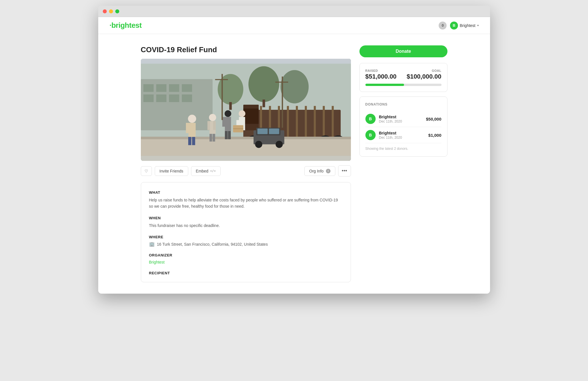 Image resolution: width=588 pixels, height=381 pixels. I want to click on progress-bar-fill, so click(385, 85).